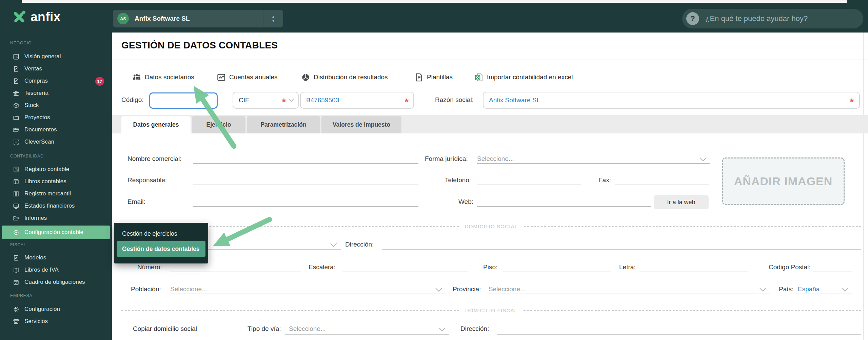 The image size is (868, 340). What do you see at coordinates (35, 258) in the screenshot?
I see `sidebar-item-label: Modelos` at bounding box center [35, 258].